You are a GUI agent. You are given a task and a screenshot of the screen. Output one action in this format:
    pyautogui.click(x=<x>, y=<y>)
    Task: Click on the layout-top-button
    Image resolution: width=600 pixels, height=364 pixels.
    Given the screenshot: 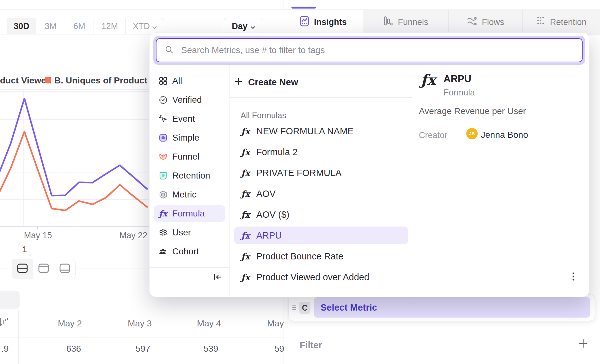 What is the action you would take?
    pyautogui.click(x=44, y=269)
    